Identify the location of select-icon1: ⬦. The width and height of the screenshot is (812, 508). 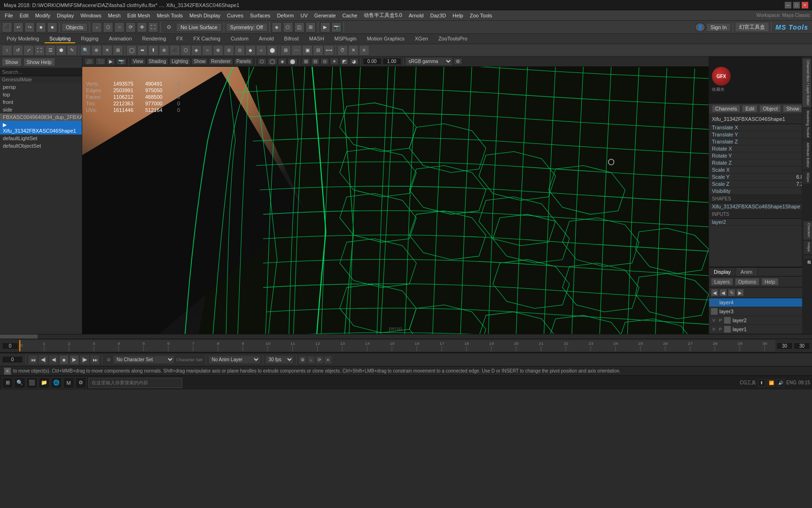
(97, 27).